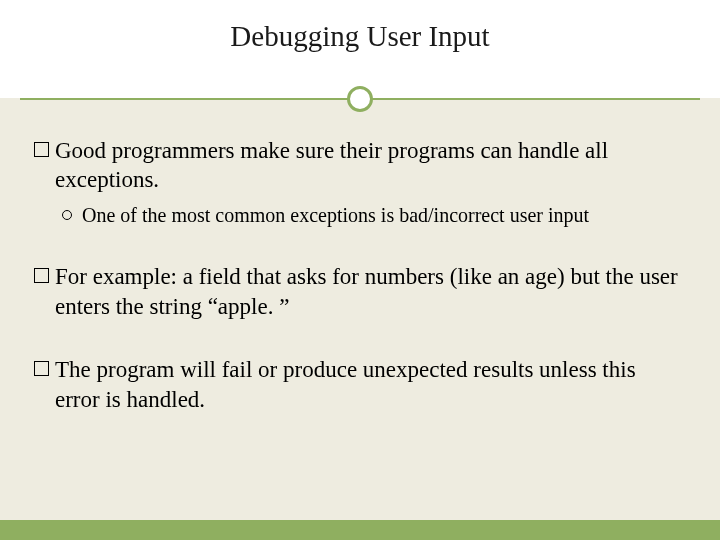 The image size is (720, 540). Describe the element at coordinates (374, 216) in the screenshot. I see `sub-bullet-item: One of the most common exceptions is bad…` at that location.